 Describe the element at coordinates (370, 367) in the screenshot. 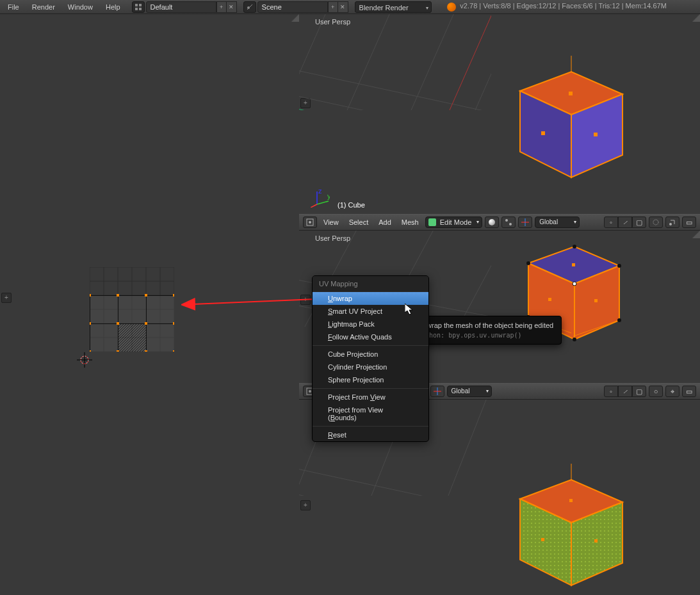

I see `menu-item-cylinder-projection: Cylinder Projection` at that location.